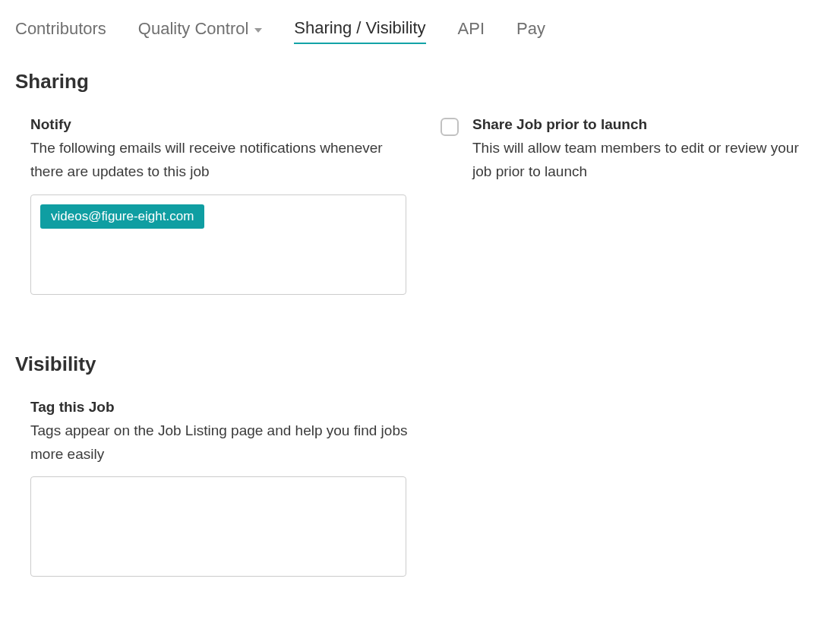 The width and height of the screenshot is (840, 623). What do you see at coordinates (360, 31) in the screenshot?
I see `tab-sharing-visibility: Sharing / Visibility` at bounding box center [360, 31].